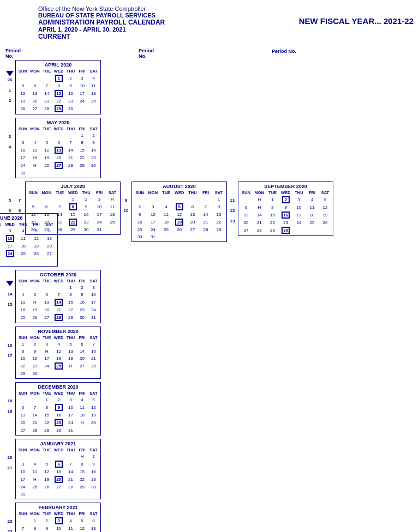 This screenshot has width=419, height=532. I want to click on table-row: 1, so click(179, 200).